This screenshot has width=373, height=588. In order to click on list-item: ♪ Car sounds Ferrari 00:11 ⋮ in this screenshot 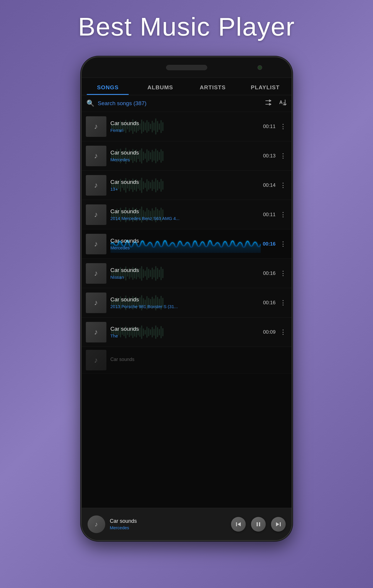, I will do `click(187, 127)`.